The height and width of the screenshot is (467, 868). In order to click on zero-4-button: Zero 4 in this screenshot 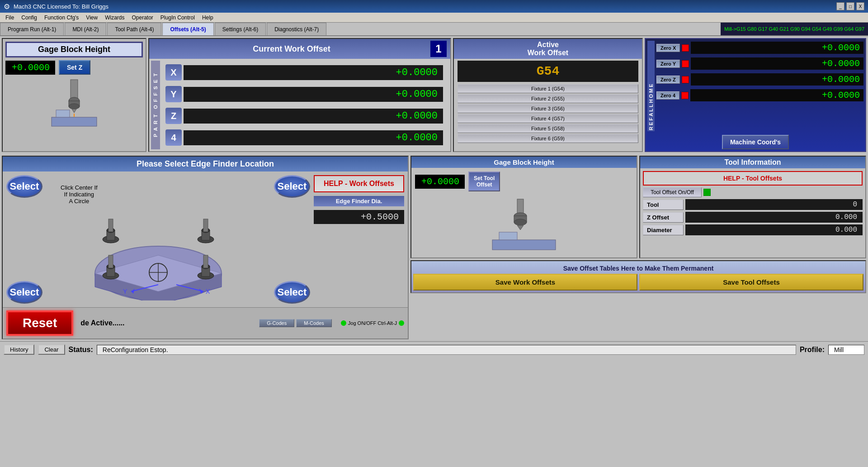, I will do `click(668, 95)`.